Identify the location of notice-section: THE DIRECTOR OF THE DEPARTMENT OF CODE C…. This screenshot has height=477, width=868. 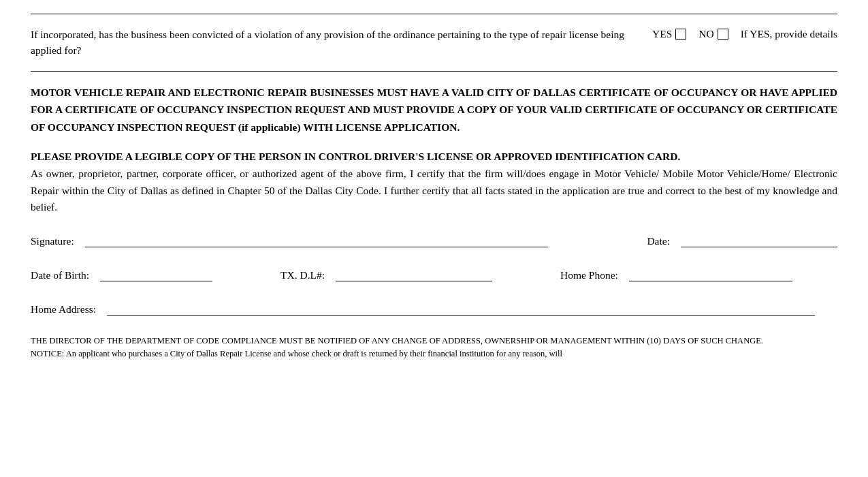
(434, 348).